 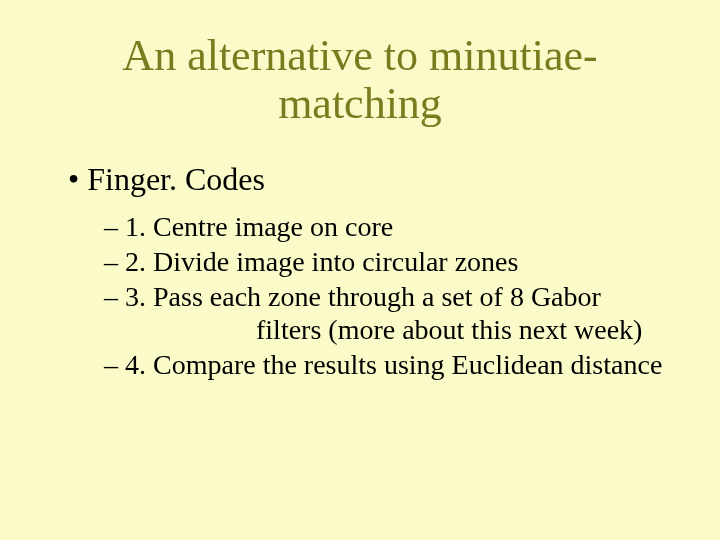 I want to click on bullet-level2-step3: 3. Pass each zone through a set of 8 Gab…, so click(x=388, y=313).